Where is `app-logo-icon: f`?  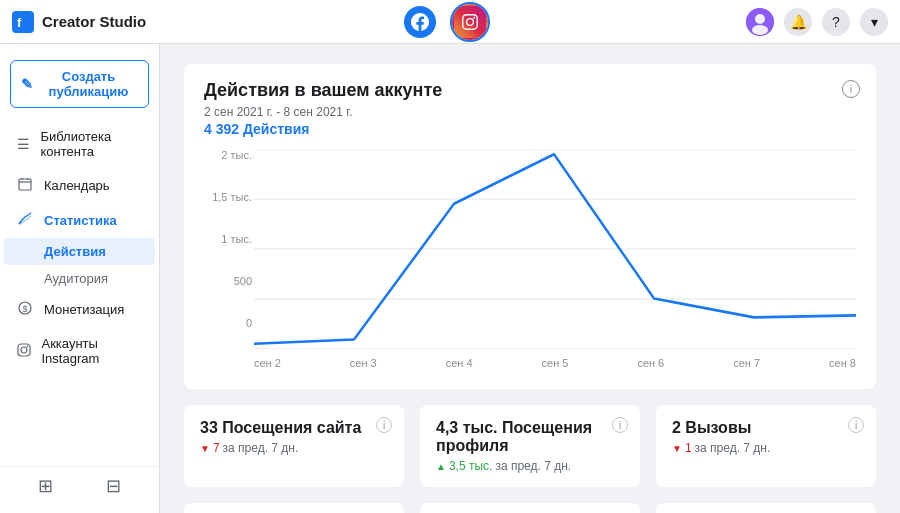 app-logo-icon: f is located at coordinates (23, 22).